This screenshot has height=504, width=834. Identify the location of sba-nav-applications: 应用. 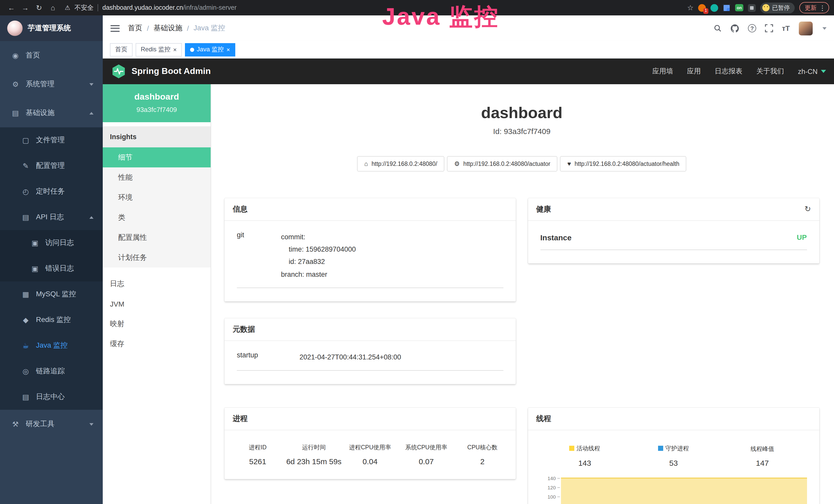
(694, 71).